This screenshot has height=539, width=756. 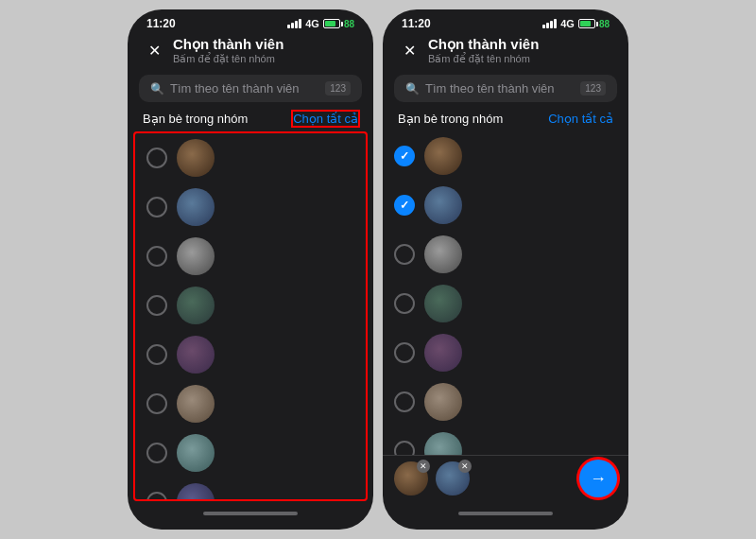 I want to click on time-right: 11:20, so click(x=416, y=24).